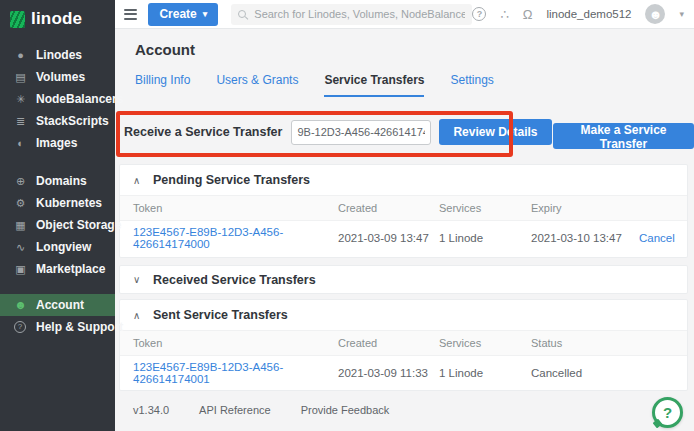  Describe the element at coordinates (58, 99) in the screenshot. I see `sidebar-item-nodebalancers: ✳ NodeBalancers` at that location.